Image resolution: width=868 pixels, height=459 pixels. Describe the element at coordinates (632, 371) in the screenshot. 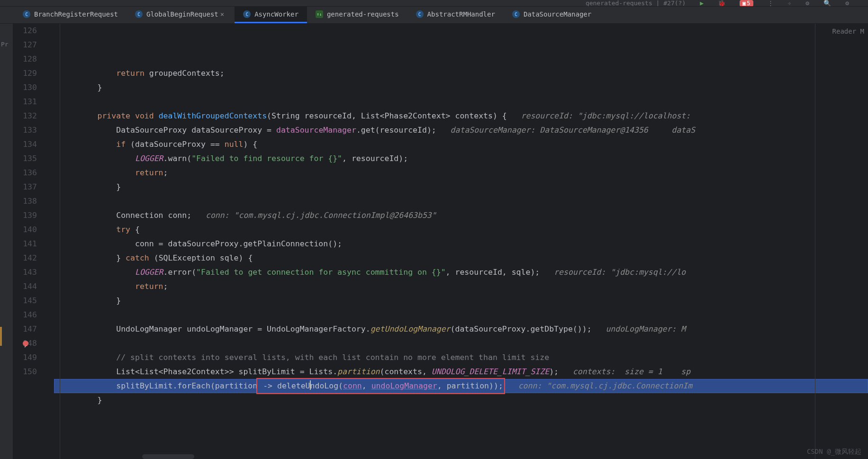

I see `inline-hint: contexts: size = 1 sp` at that location.